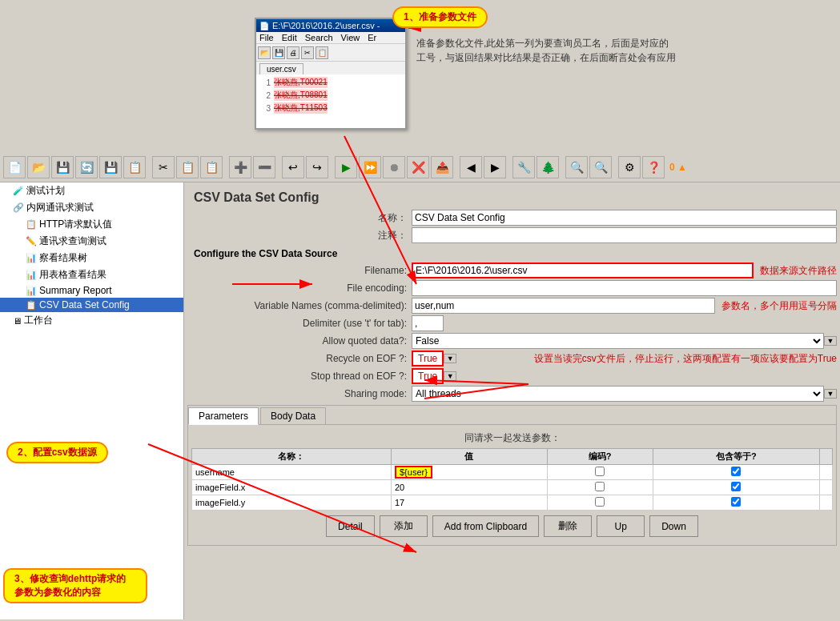 This screenshot has width=840, height=621. What do you see at coordinates (653, 167) in the screenshot?
I see `tb-help: ❓` at bounding box center [653, 167].